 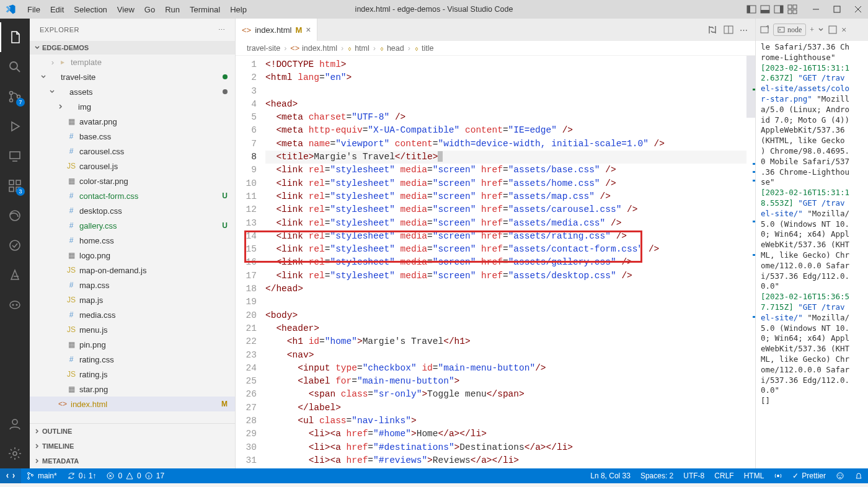 I want to click on tree-item-assets: assets, so click(x=133, y=92).